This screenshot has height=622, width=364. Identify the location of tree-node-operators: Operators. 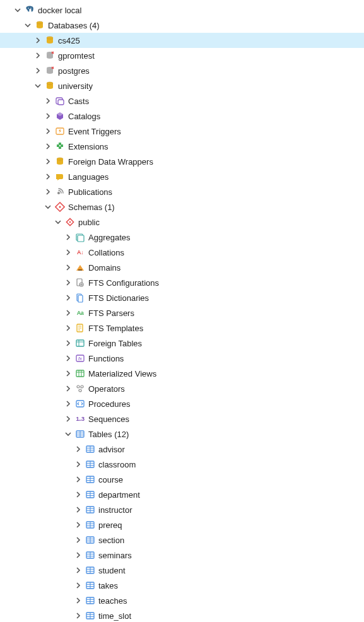
(182, 389).